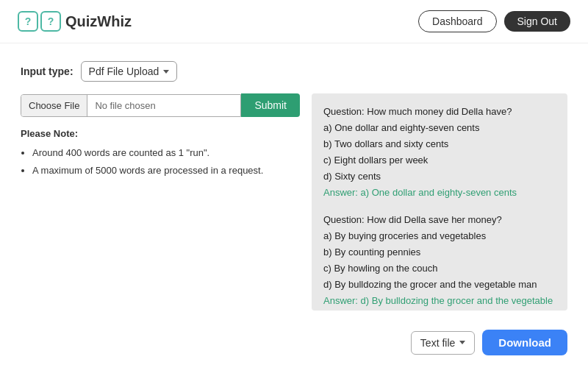  What do you see at coordinates (270, 105) in the screenshot?
I see `submit-button: Submit` at bounding box center [270, 105].